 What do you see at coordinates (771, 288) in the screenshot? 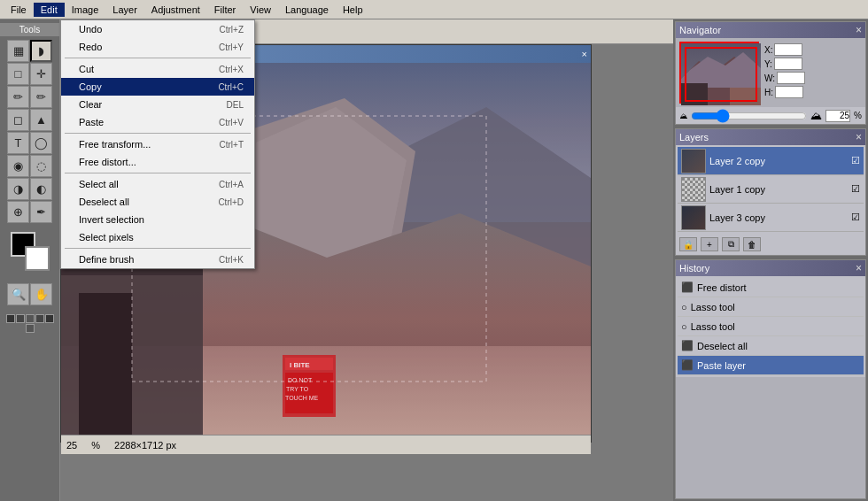
I see `history-free-distort: ⬛ Free distort` at bounding box center [771, 288].